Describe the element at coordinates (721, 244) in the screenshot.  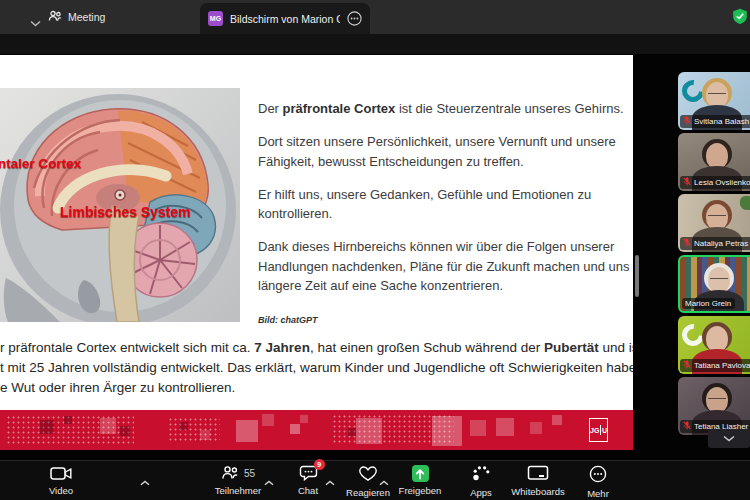
I see `participant-name: Nataliya Petras` at that location.